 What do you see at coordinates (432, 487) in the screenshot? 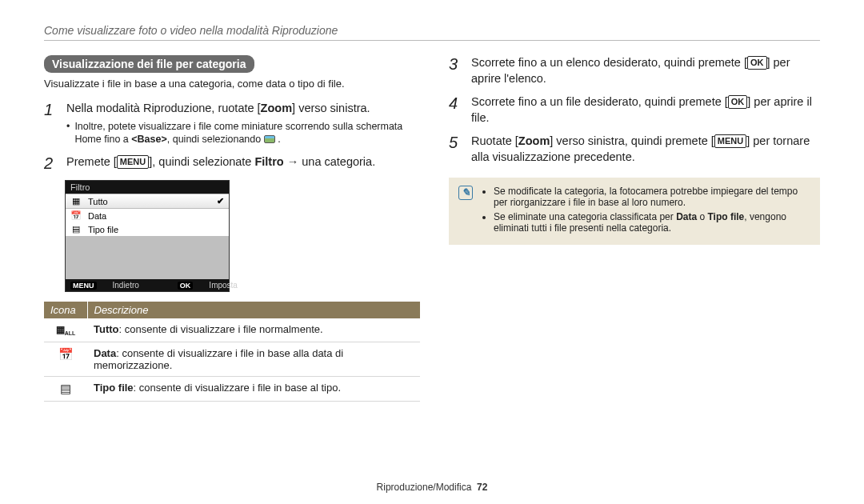
I see `page-footer: Riproduzione/Modifica 72` at bounding box center [432, 487].